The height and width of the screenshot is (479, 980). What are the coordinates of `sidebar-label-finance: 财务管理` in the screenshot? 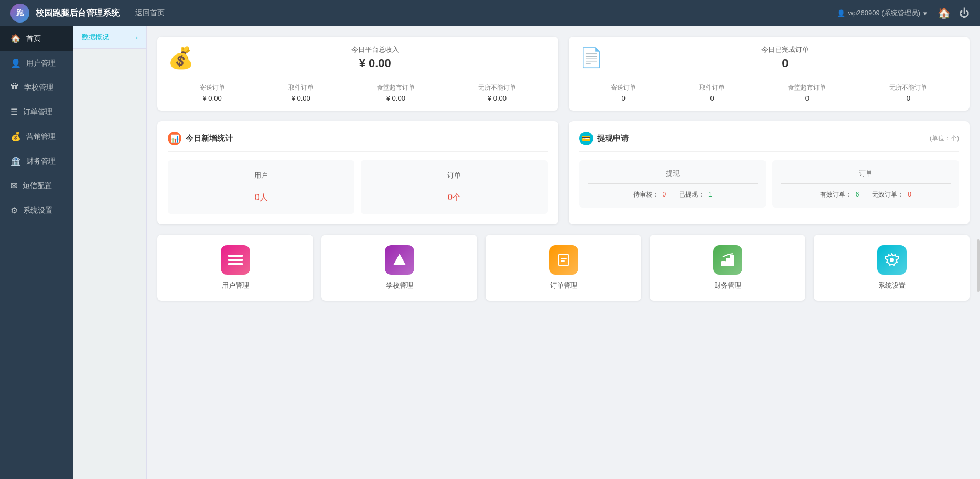 It's located at (41, 161).